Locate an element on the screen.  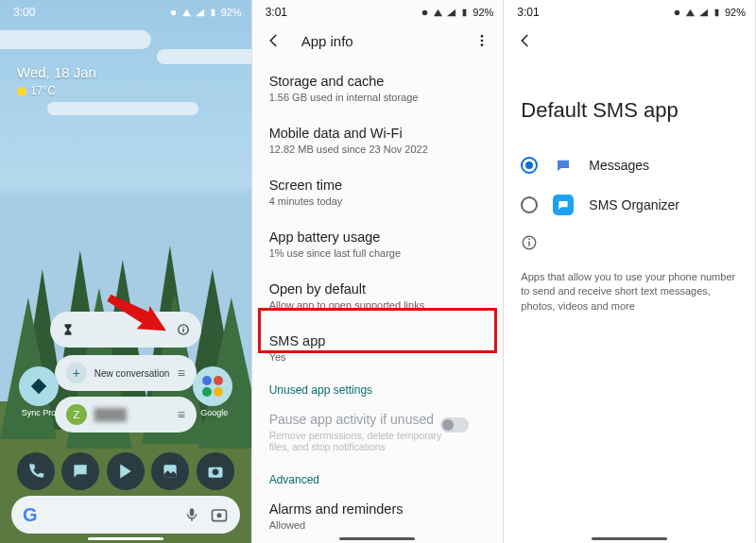
appbar: App info is located at coordinates (378, 41).